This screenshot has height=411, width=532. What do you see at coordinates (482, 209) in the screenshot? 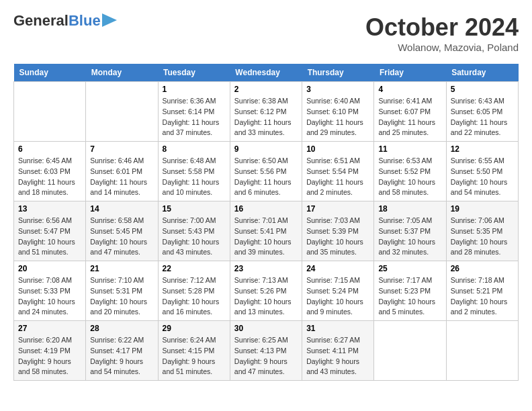
I see `day-number: 19` at bounding box center [482, 209].